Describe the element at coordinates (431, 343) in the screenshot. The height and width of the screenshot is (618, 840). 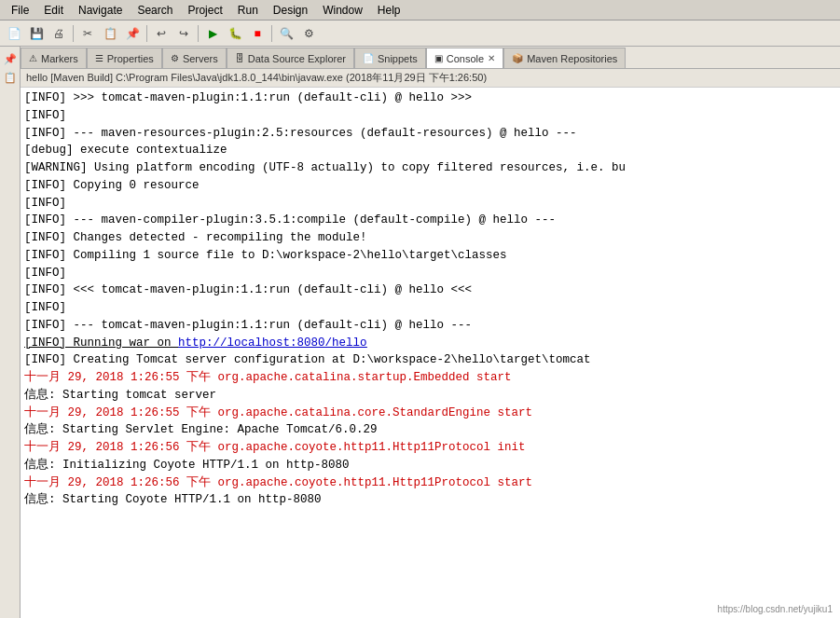
I see `console-line: [INFO] Running war on http://localhost:8…` at that location.